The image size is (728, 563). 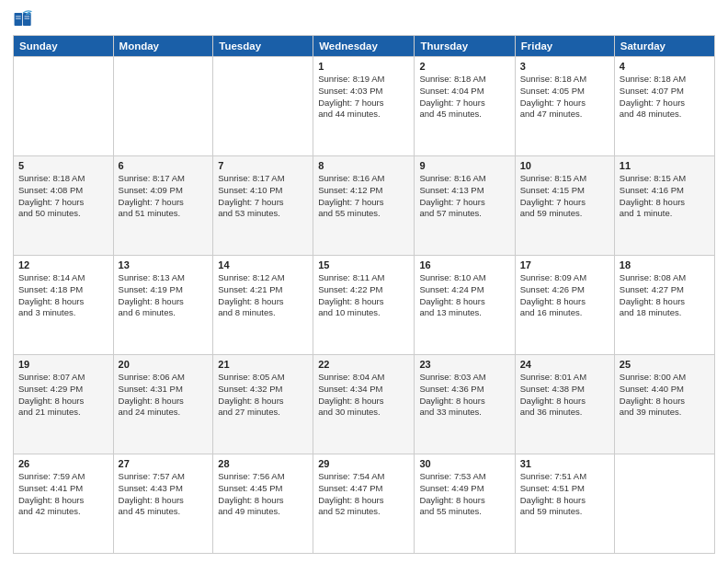 What do you see at coordinates (564, 66) in the screenshot?
I see `day-number: 3` at bounding box center [564, 66].